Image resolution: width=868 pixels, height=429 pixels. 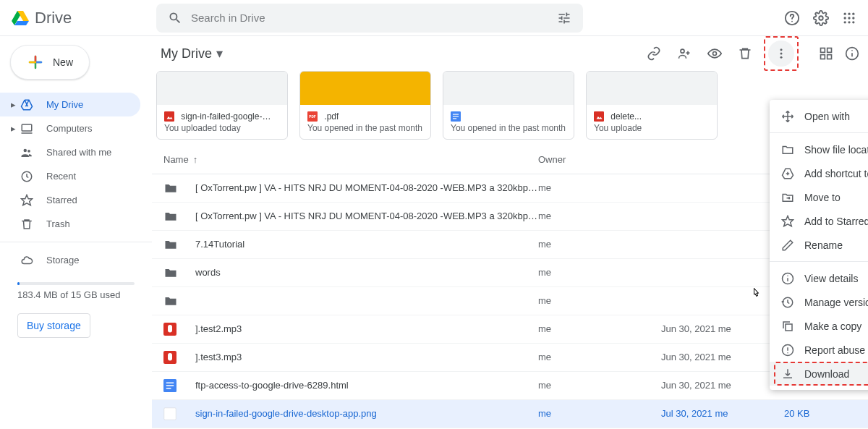 What do you see at coordinates (70, 200) in the screenshot?
I see `sidebar-item-starred: Starred` at bounding box center [70, 200].